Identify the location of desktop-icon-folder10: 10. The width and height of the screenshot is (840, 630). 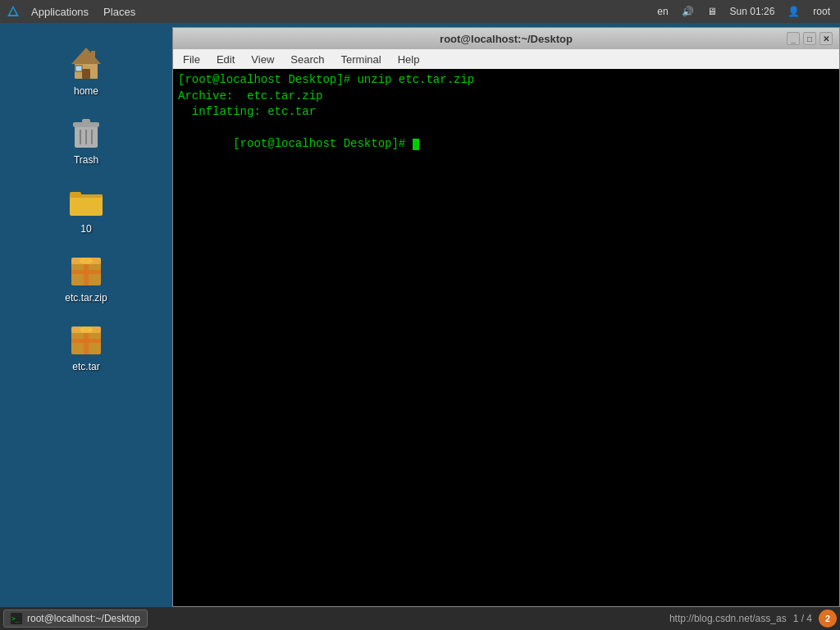
(86, 208).